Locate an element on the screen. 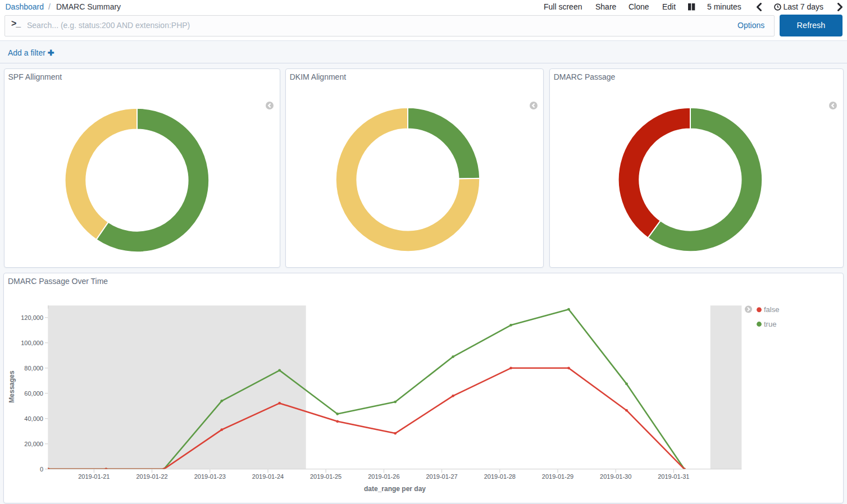 This screenshot has height=504, width=847. svg-text: 2019-01-28 is located at coordinates (500, 476).